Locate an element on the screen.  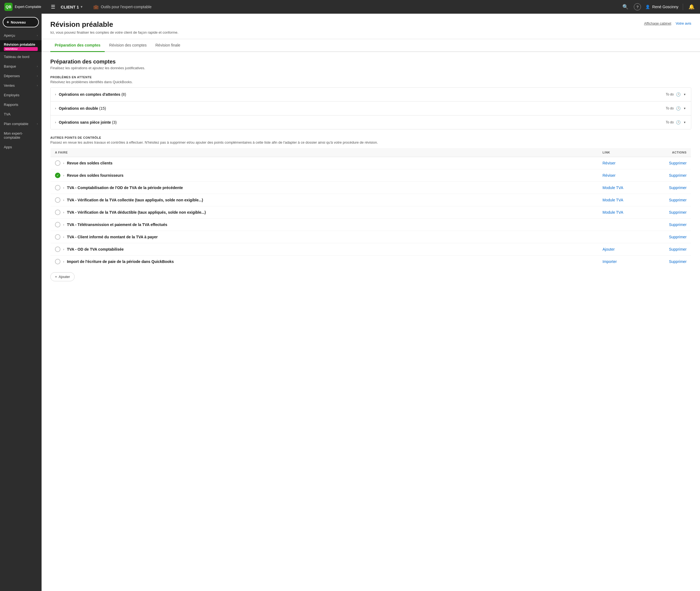
top-header: QB Expert-Comptable ☰ CLIENT 1 ▾ 💼 Outil… is located at coordinates (350, 7).